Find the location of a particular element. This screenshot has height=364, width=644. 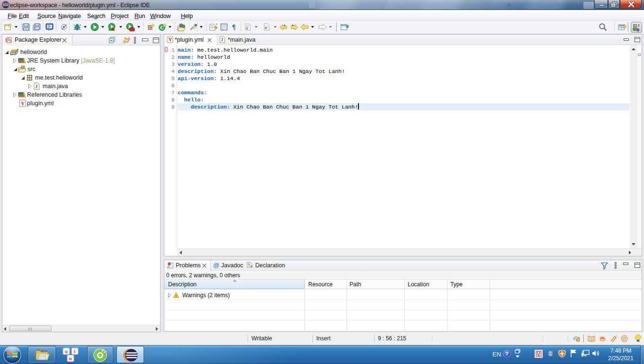

svg-text: C is located at coordinates (162, 27).